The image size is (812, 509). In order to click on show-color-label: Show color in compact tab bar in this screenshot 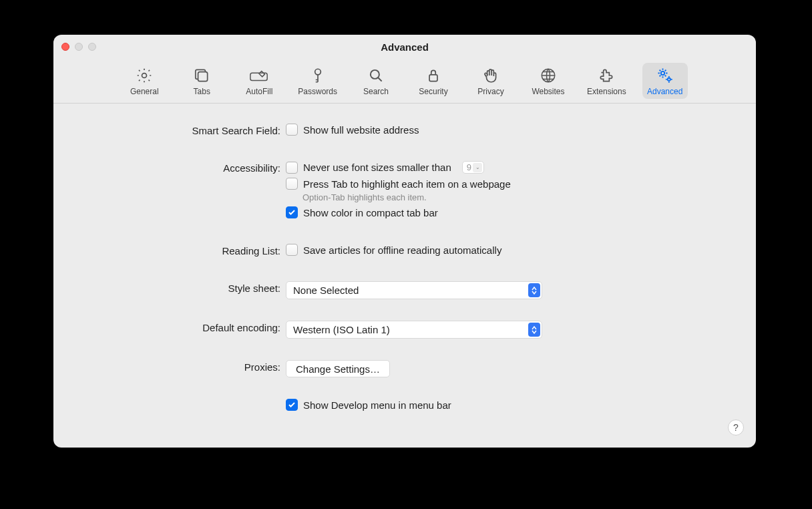, I will do `click(371, 212)`.